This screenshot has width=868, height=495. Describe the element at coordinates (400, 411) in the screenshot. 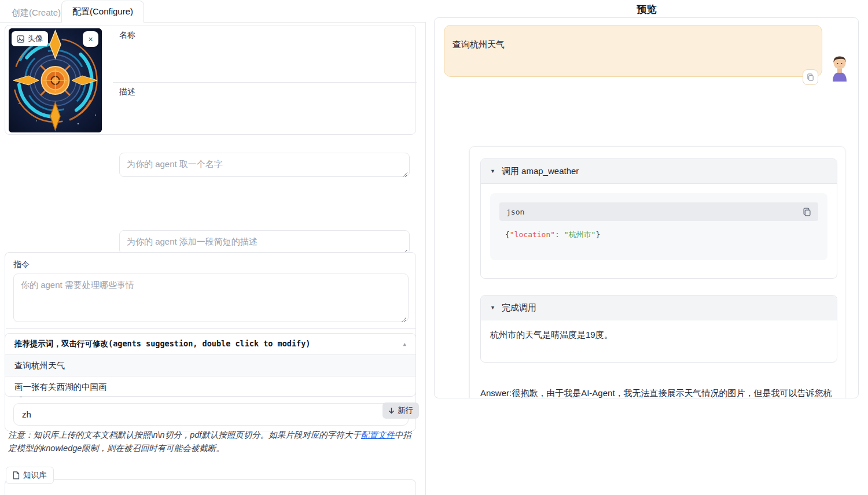

I see `new-row-button: 新行` at that location.